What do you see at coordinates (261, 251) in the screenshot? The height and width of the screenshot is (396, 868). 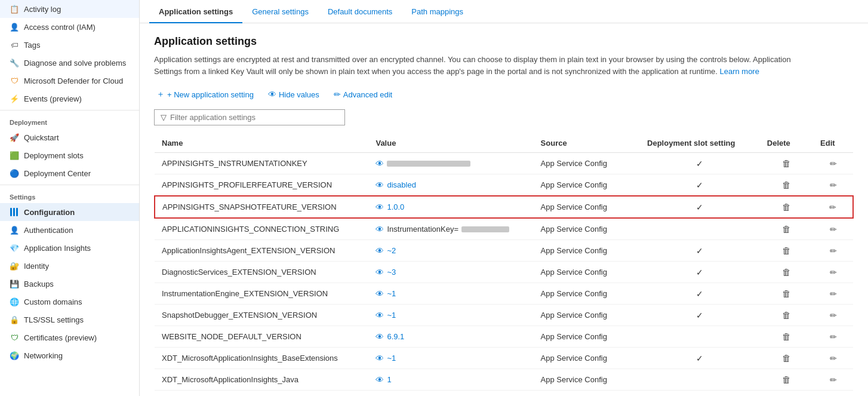 I see `setting-name: ApplicationInsightsAgent_EXTENSION_VERSI…` at bounding box center [261, 251].